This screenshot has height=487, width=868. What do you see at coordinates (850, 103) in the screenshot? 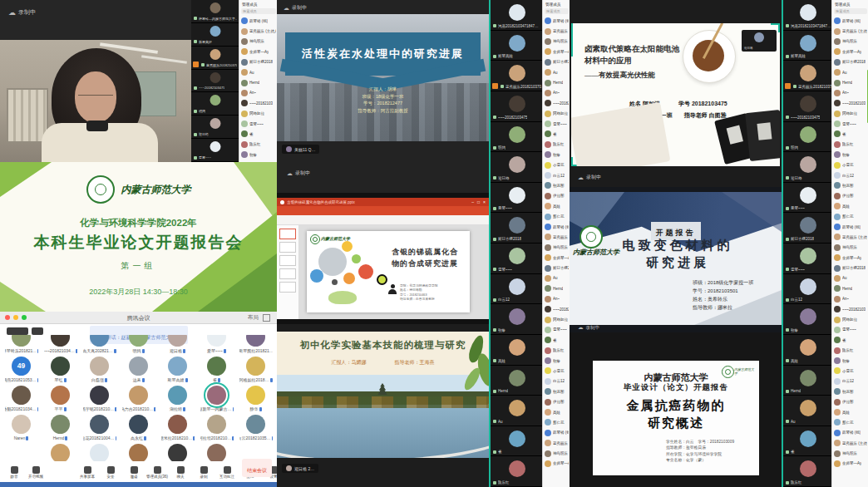
I see `member-list-item: ~~~20182103` at bounding box center [850, 103].